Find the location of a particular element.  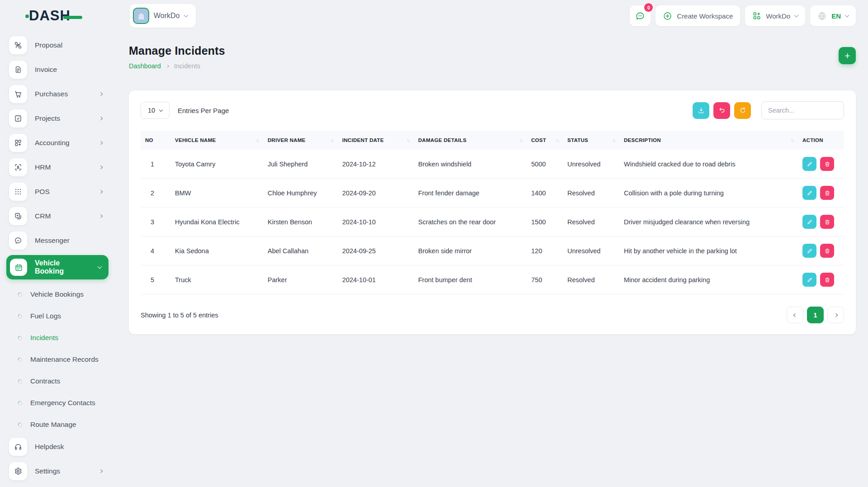

workspace-selector: WorkDo is located at coordinates (163, 16).